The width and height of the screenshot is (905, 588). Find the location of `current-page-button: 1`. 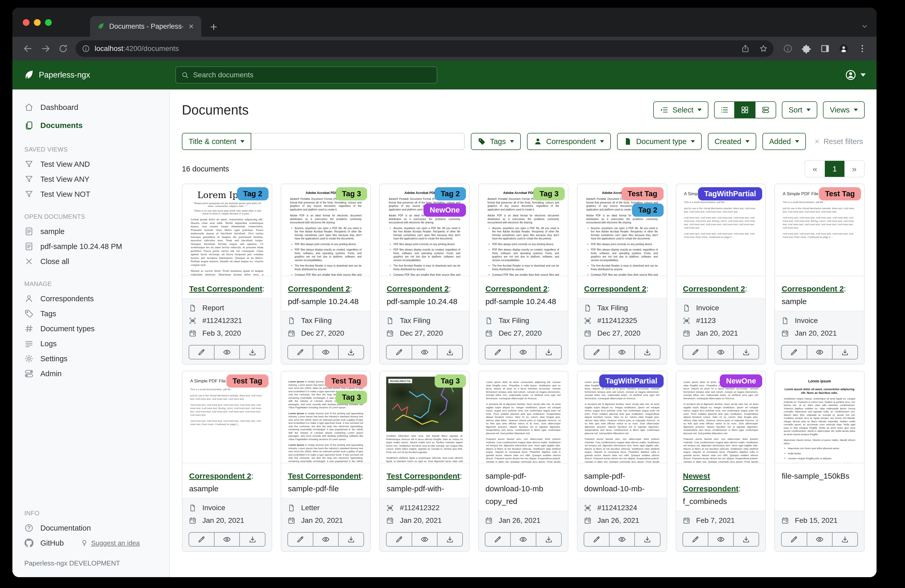

current-page-button: 1 is located at coordinates (835, 169).